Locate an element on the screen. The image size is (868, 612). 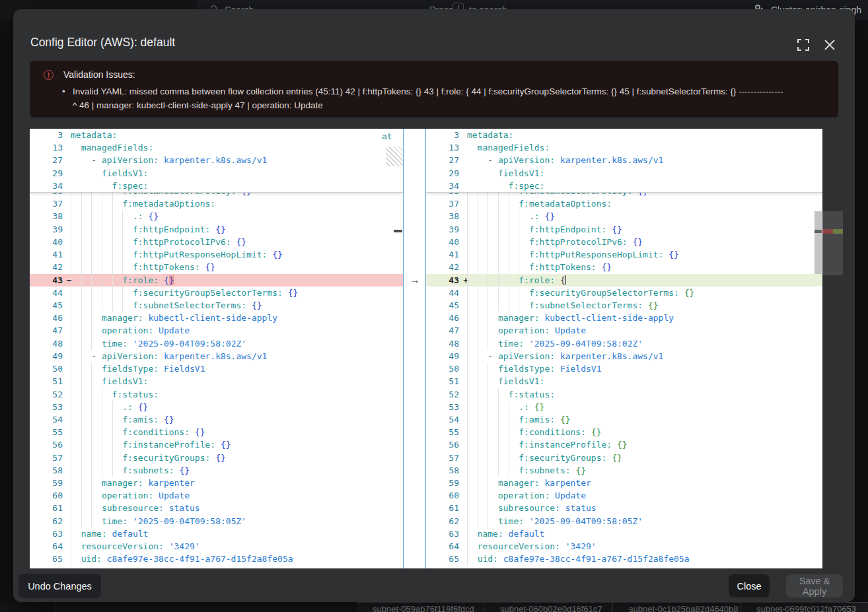
code-line-59: 59manager: karpenter is located at coordinates (217, 483).